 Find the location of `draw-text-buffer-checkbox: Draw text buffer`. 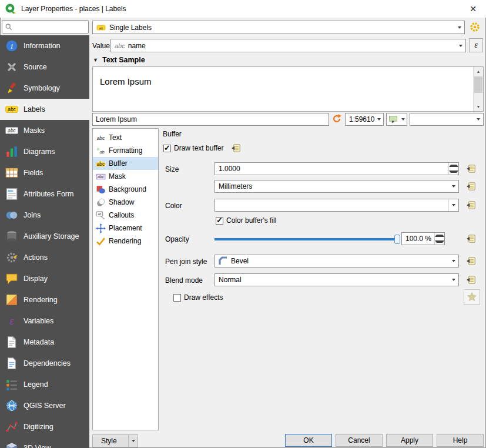

draw-text-buffer-checkbox: Draw text buffer is located at coordinates (193, 148).